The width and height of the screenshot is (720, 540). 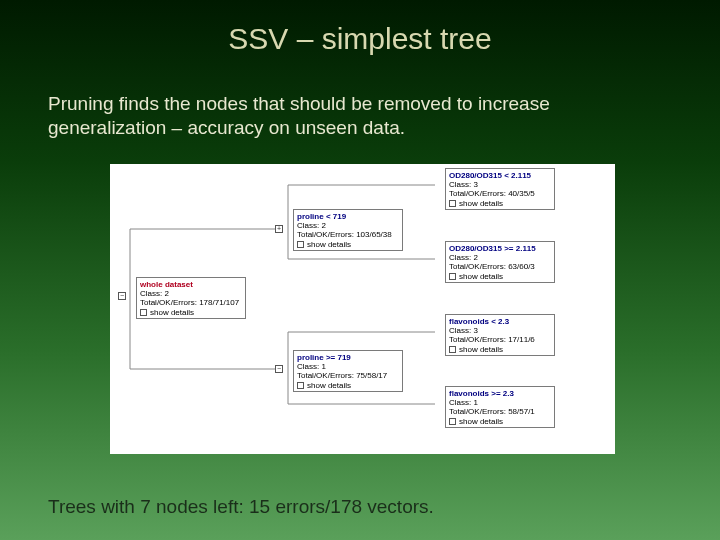 I want to click on expand-glyph: +, so click(x=279, y=229).